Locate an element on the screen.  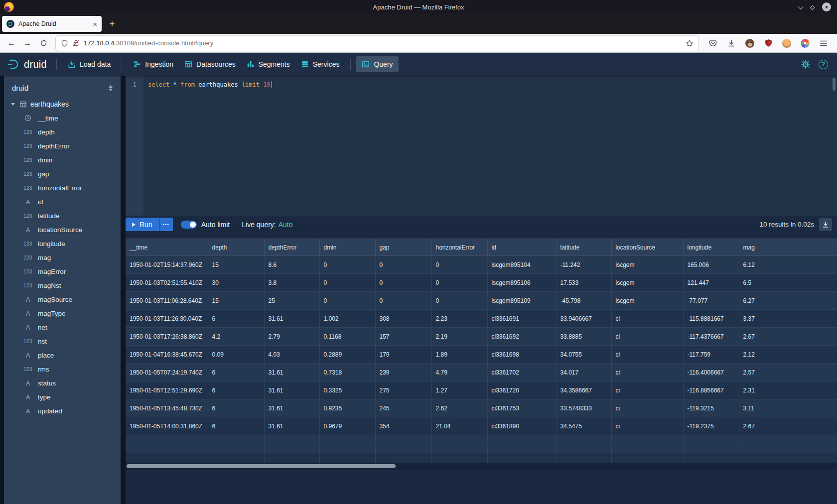
table-cell: 33.5748333 is located at coordinates (584, 408).